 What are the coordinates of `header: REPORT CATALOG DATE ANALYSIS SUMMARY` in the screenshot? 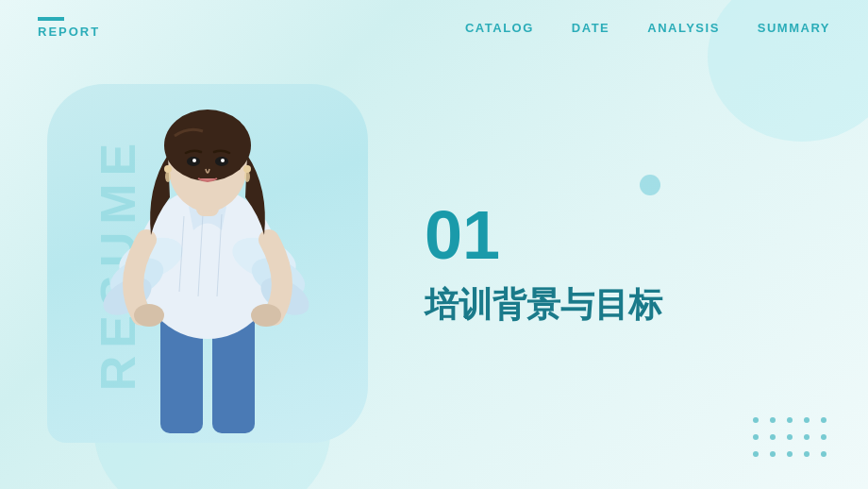 It's located at (434, 26).